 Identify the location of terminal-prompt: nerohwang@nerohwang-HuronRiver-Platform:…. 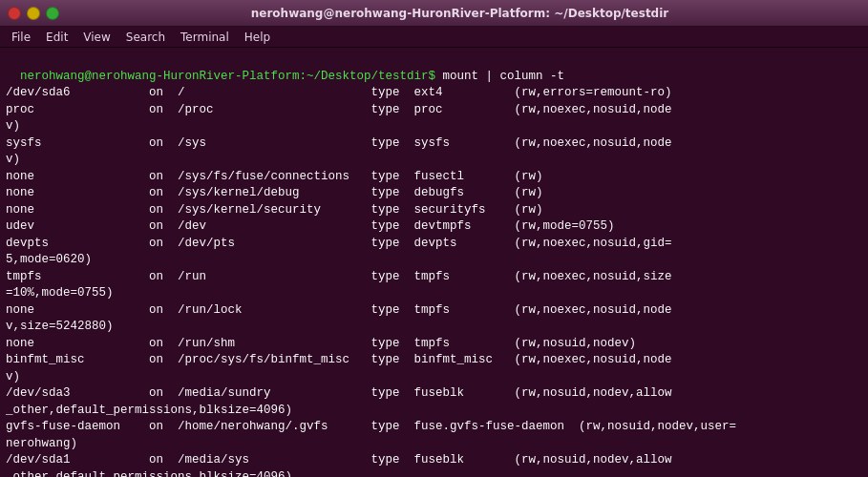
(231, 76).